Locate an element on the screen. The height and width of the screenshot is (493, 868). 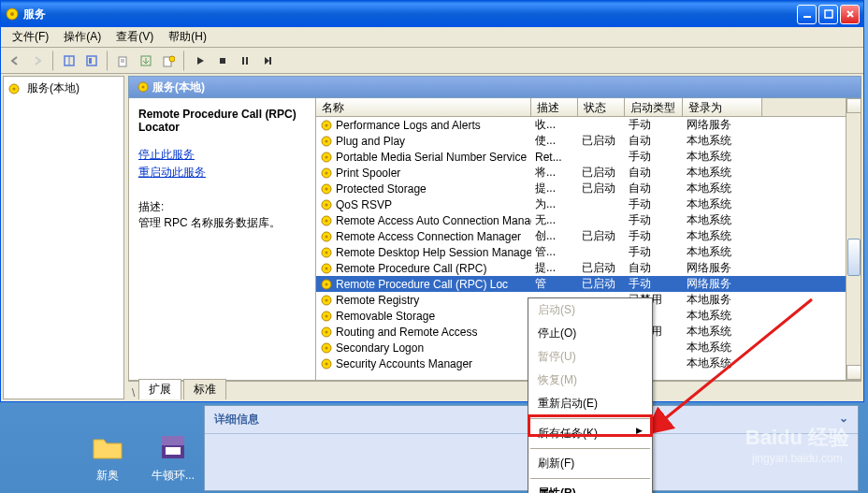
col-state: 状态 is located at coordinates (601, 107).